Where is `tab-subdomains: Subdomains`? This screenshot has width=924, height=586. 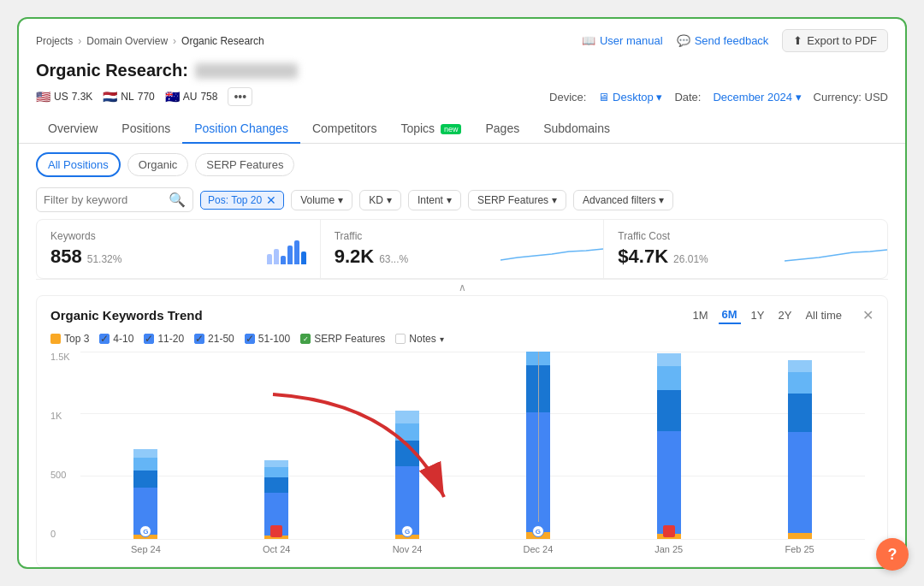
tab-subdomains: Subdomains is located at coordinates (577, 129).